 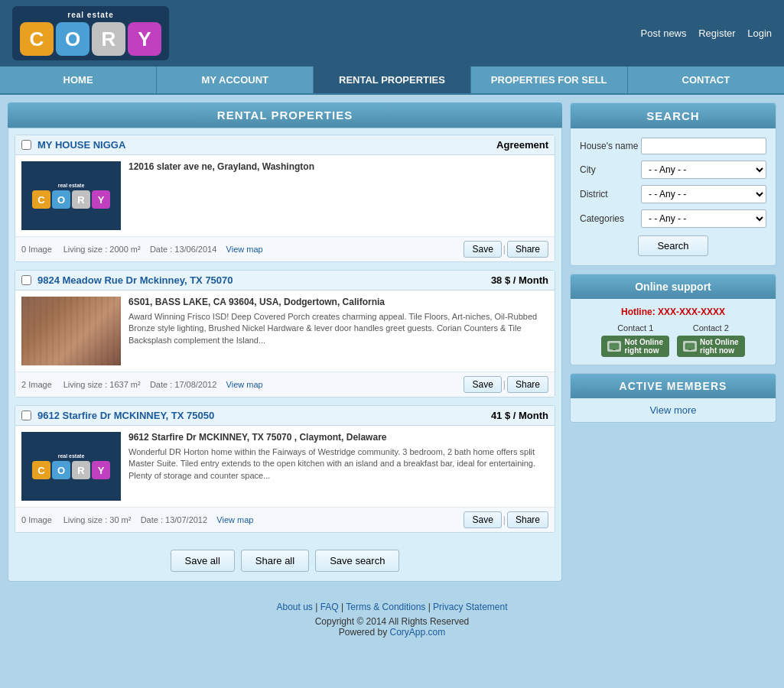 What do you see at coordinates (482, 385) in the screenshot?
I see `save-button-2: Save` at bounding box center [482, 385].